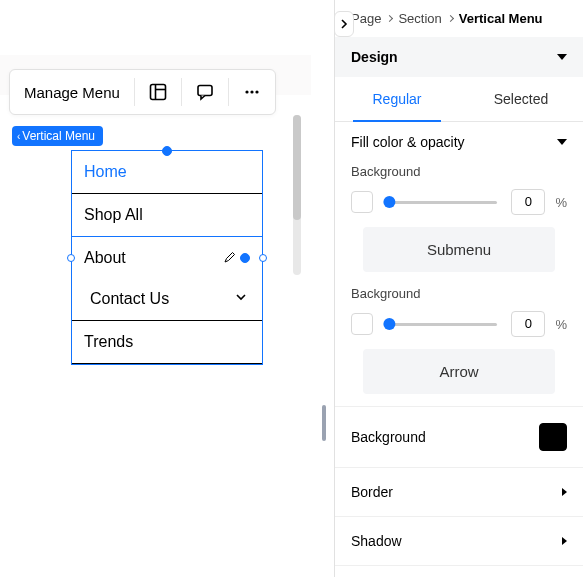 This screenshot has width=583, height=577. Describe the element at coordinates (72, 92) in the screenshot. I see `manage-menu-button: Manage Menu` at that location.